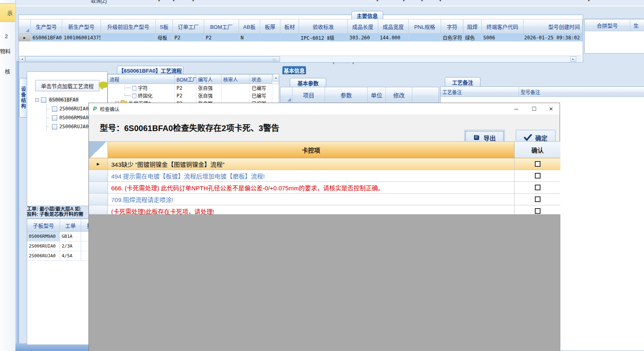  I want to click on column-header: 工单, so click(71, 225).